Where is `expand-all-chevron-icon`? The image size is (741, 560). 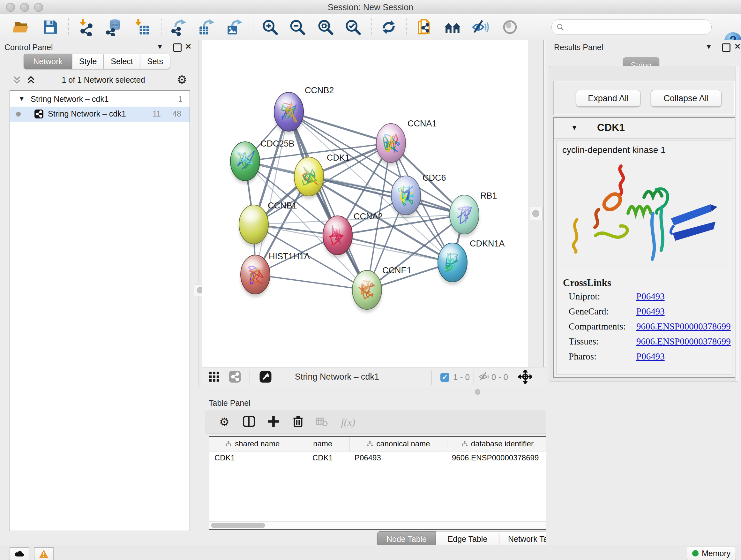
expand-all-chevron-icon is located at coordinates (31, 80).